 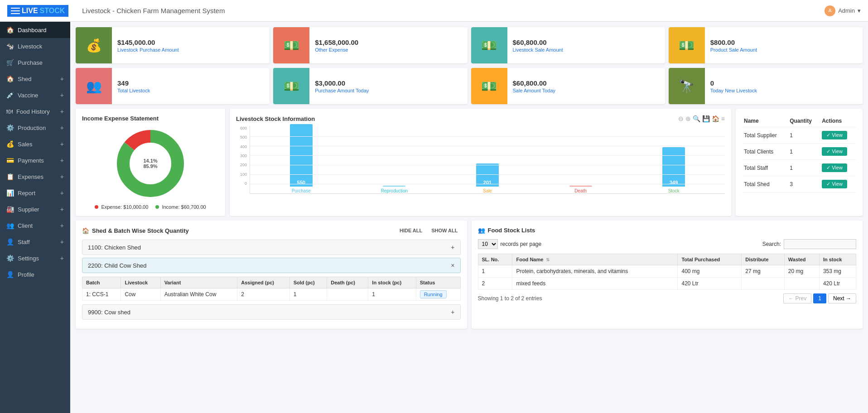 What do you see at coordinates (62, 160) in the screenshot?
I see `plus-icon-8: +` at bounding box center [62, 160].